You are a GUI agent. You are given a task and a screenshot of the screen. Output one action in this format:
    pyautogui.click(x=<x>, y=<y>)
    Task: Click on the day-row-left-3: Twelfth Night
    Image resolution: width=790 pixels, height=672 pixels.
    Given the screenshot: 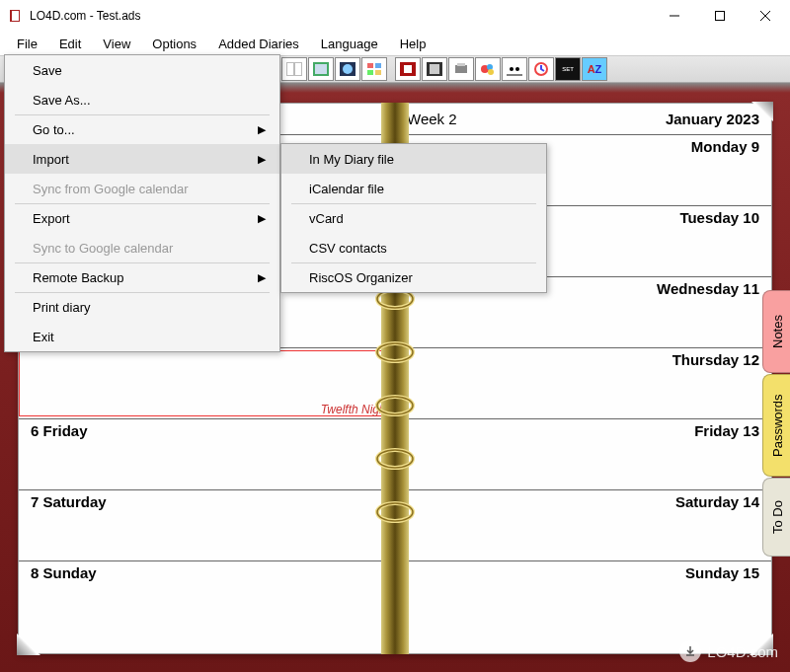 What is the action you would take?
    pyautogui.click(x=207, y=384)
    